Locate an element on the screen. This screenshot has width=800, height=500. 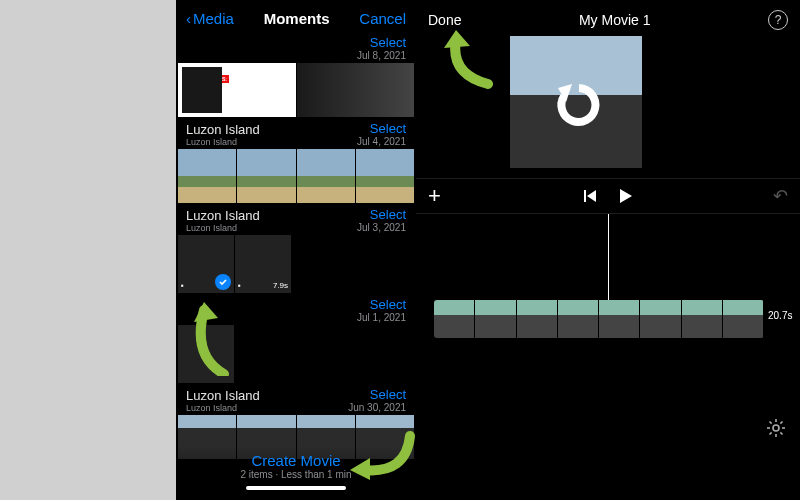
undo-button: ↶ is located at coordinates (780, 196).